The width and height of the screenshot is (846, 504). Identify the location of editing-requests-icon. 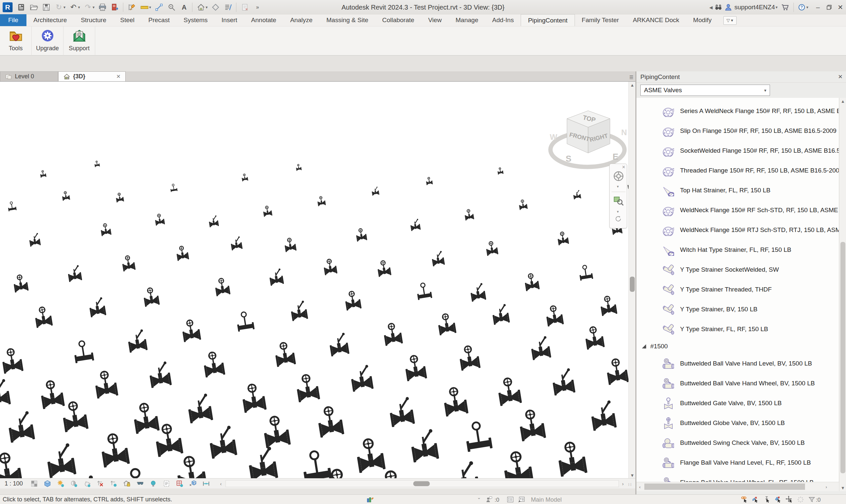
(489, 500).